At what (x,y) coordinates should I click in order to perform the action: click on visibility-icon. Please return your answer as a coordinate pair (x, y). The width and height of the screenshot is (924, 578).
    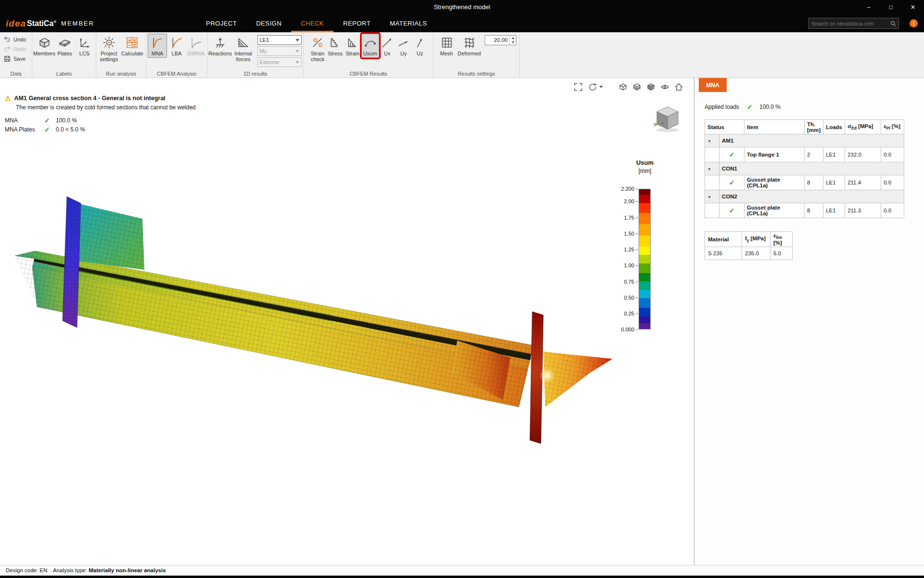
    Looking at the image, I should click on (665, 87).